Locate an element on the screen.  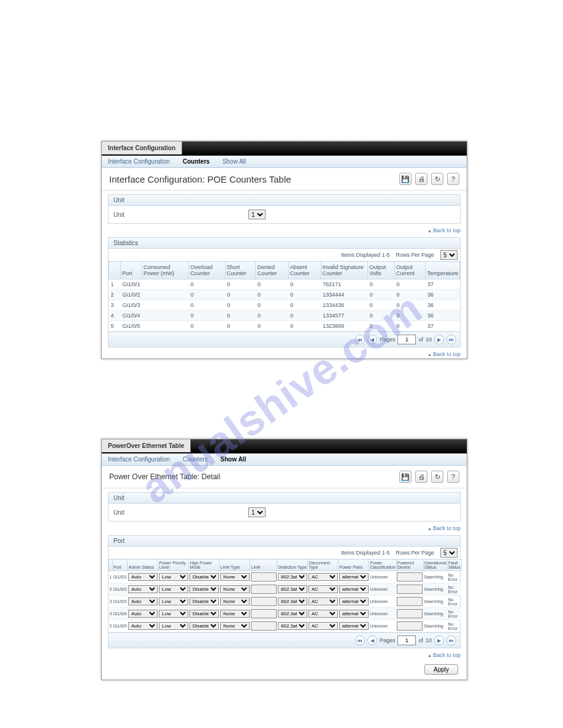
col-limit: Limit is located at coordinates (264, 565).